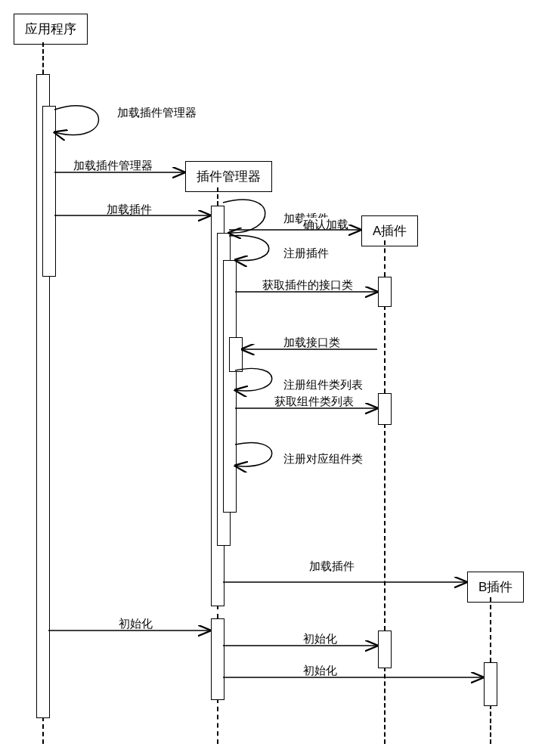 This screenshot has height=756, width=545. What do you see at coordinates (43, 730) in the screenshot?
I see `lifeline-app-bottom` at bounding box center [43, 730].